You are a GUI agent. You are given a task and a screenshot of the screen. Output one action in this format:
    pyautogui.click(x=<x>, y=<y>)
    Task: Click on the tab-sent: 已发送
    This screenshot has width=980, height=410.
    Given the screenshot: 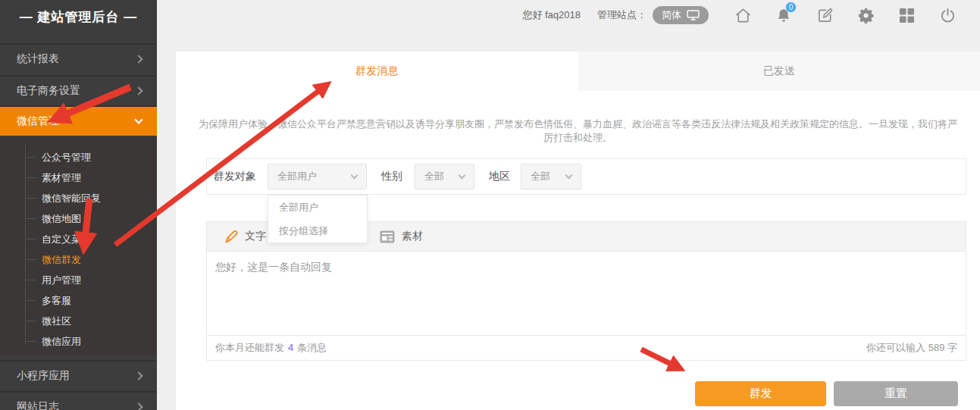 What is the action you would take?
    pyautogui.click(x=779, y=71)
    